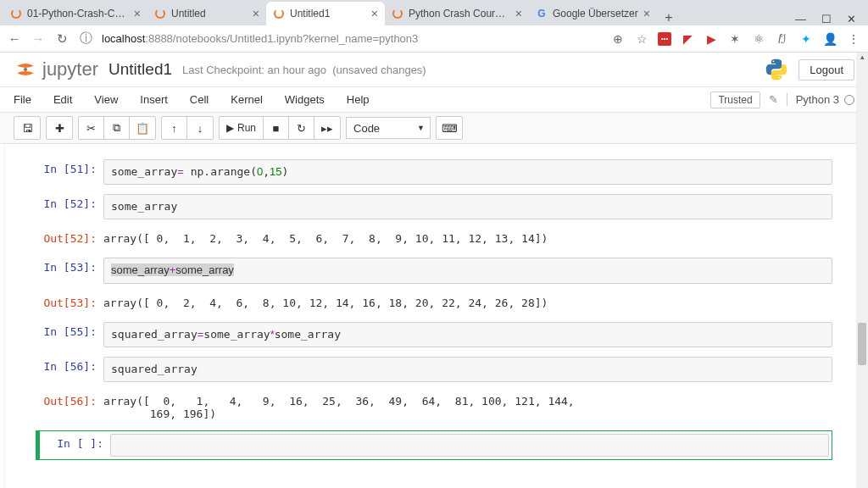  What do you see at coordinates (434, 335) in the screenshot?
I see `code-cell: In [55]:squared_array=some_array*some_ar…` at bounding box center [434, 335].